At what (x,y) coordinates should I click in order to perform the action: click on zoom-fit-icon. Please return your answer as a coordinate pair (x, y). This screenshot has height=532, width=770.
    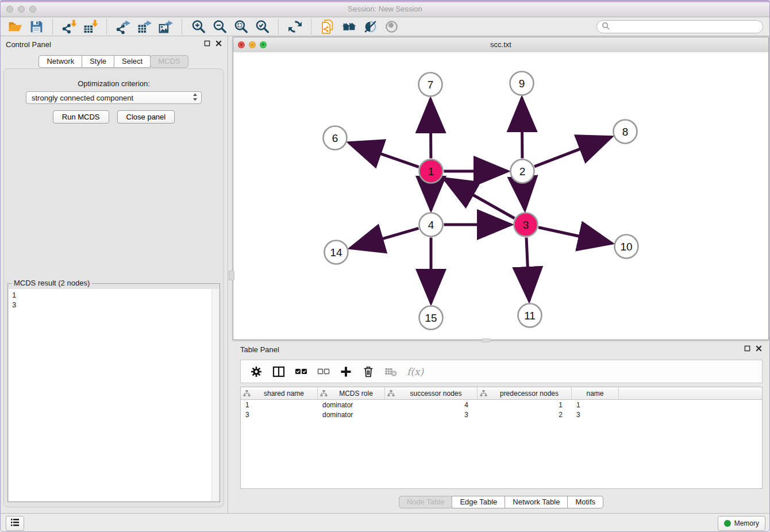
    Looking at the image, I should click on (241, 26).